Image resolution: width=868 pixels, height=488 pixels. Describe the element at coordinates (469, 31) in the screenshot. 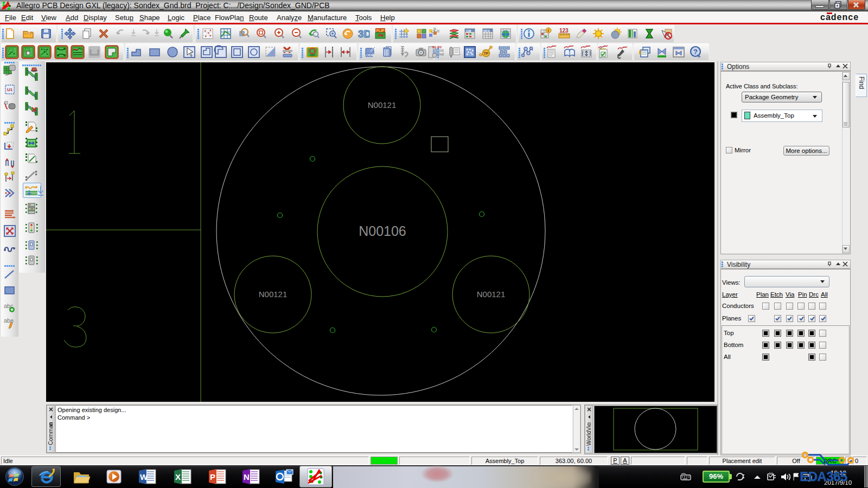

I see `svg-text: CM` at that location.